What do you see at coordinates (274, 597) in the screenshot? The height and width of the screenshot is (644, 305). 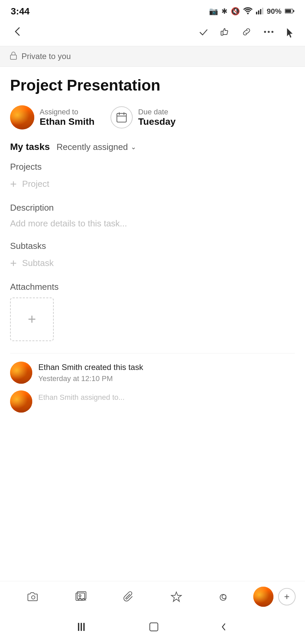 I see `bottom-right-actions: +` at bounding box center [274, 597].